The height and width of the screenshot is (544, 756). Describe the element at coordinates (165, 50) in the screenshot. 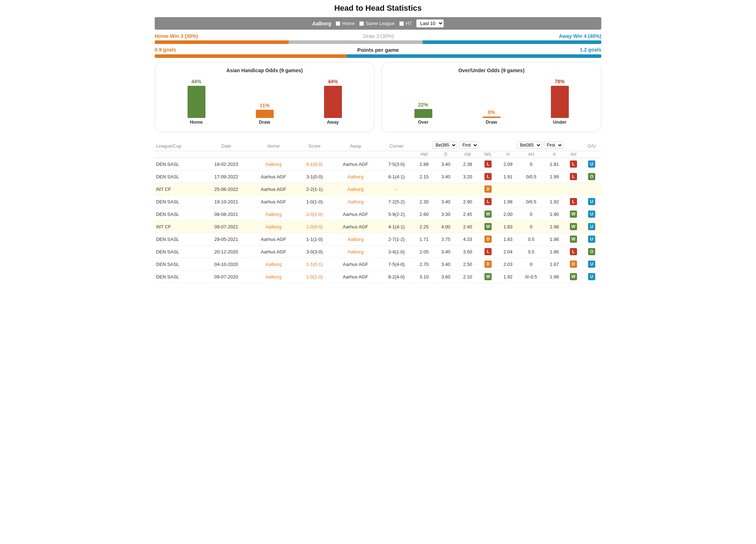

I see `home-ppg-label: 0.9 goals` at that location.